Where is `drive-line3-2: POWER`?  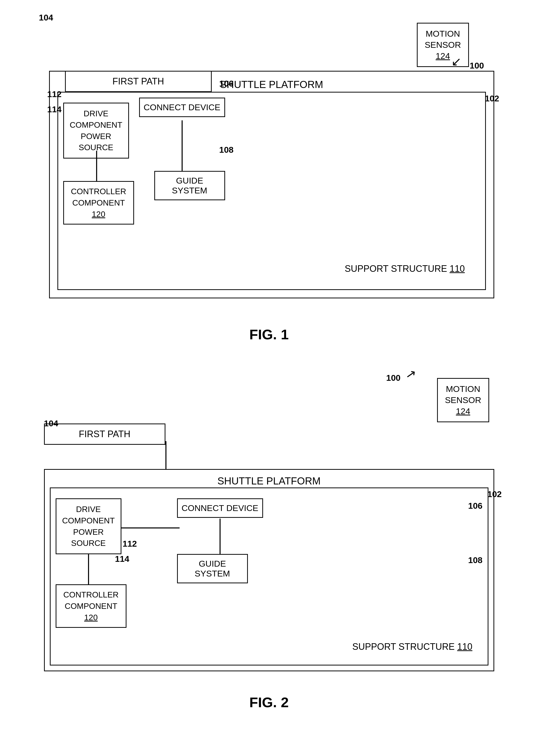
drive-line3-2: POWER is located at coordinates (88, 532).